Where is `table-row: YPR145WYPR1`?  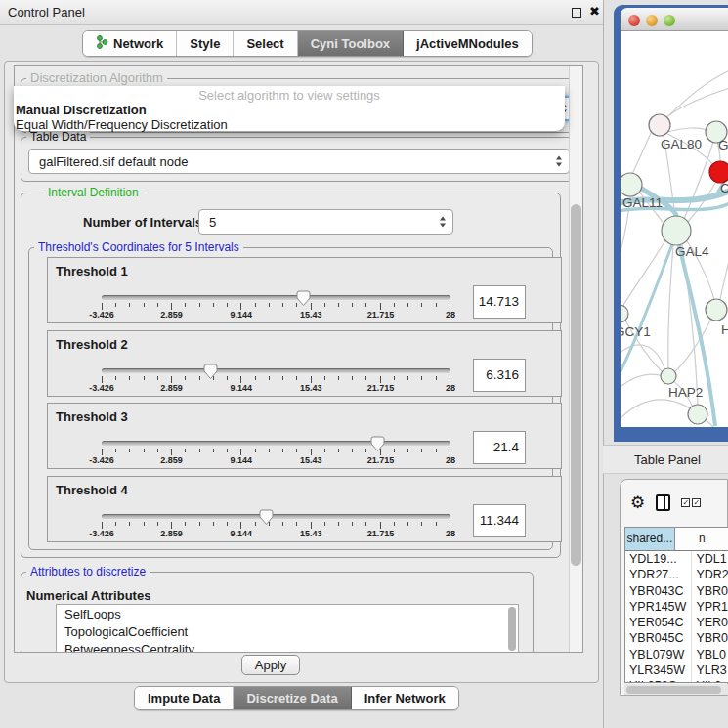
table-row: YPR145WYPR1 is located at coordinates (676, 607).